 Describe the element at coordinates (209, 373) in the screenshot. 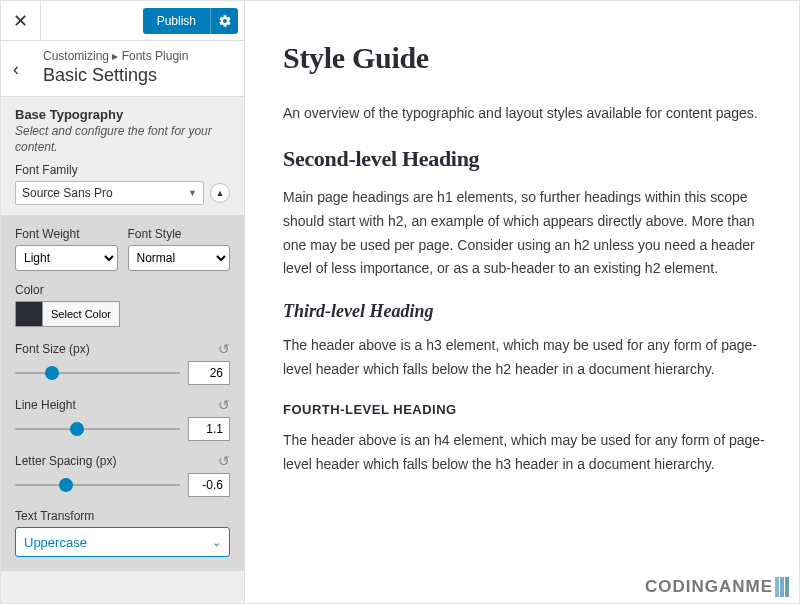

I see `font-size-input` at that location.